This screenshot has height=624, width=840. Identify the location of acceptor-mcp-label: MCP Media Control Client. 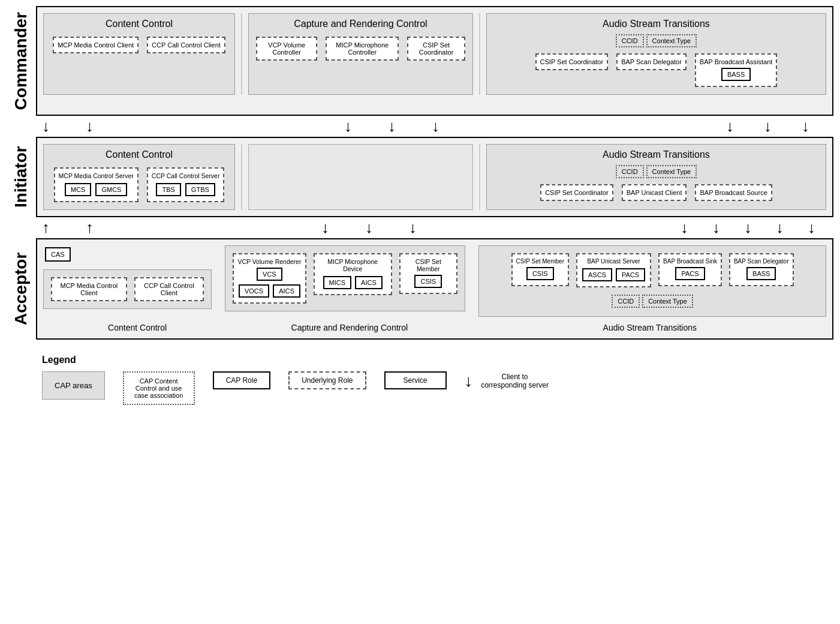
(89, 289).